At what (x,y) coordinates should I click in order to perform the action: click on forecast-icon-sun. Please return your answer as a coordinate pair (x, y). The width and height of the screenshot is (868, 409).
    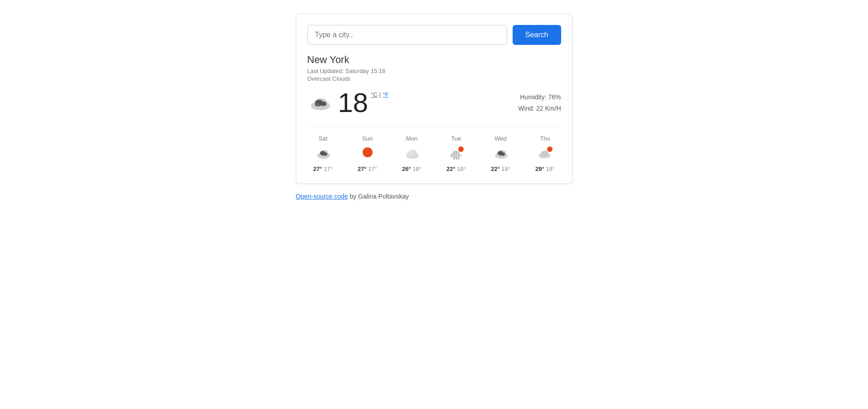
    Looking at the image, I should click on (368, 154).